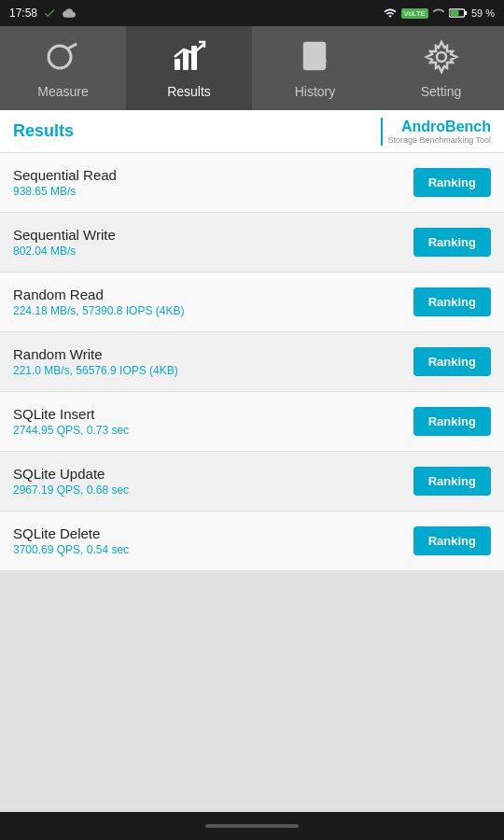 The height and width of the screenshot is (840, 504). What do you see at coordinates (213, 550) in the screenshot?
I see `result-value: 3700.69 QPS, 0.54 sec` at bounding box center [213, 550].